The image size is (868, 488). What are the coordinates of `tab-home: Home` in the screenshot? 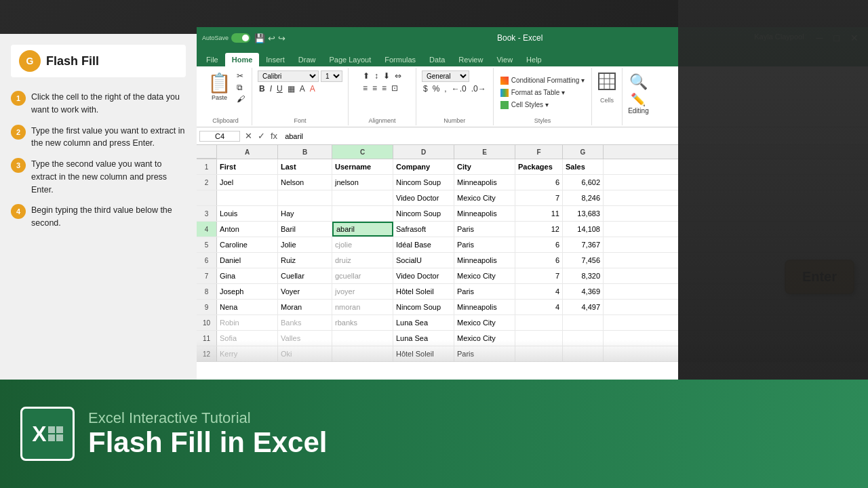 It's located at (243, 60).